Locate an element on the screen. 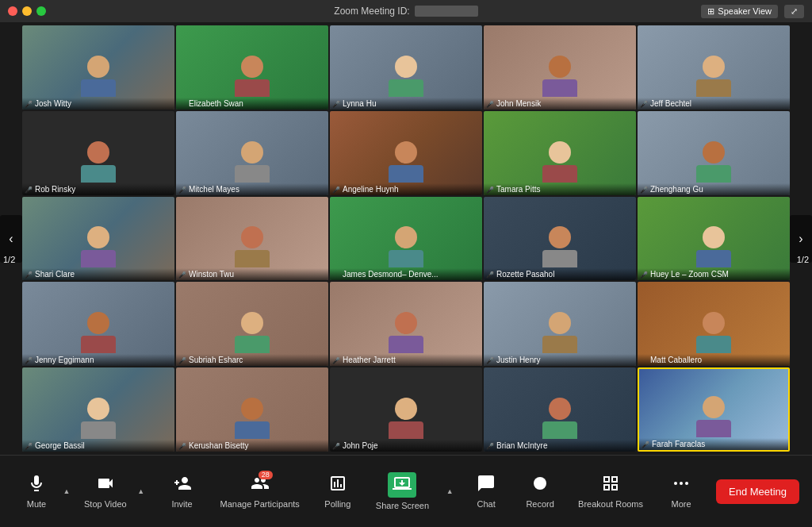 The width and height of the screenshot is (812, 527). video-cell: 🎤Shari Clare is located at coordinates (98, 239).